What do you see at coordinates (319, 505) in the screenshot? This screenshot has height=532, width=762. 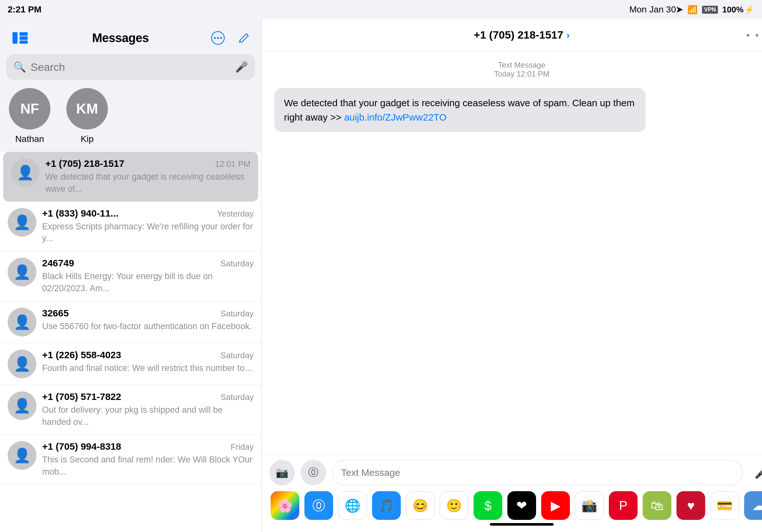 I see `app-icon-app-store: ⓪` at bounding box center [319, 505].